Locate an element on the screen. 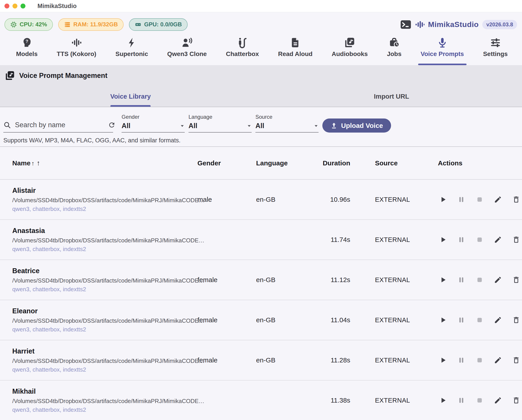  upload-voice-button: Upload Voice is located at coordinates (357, 125).